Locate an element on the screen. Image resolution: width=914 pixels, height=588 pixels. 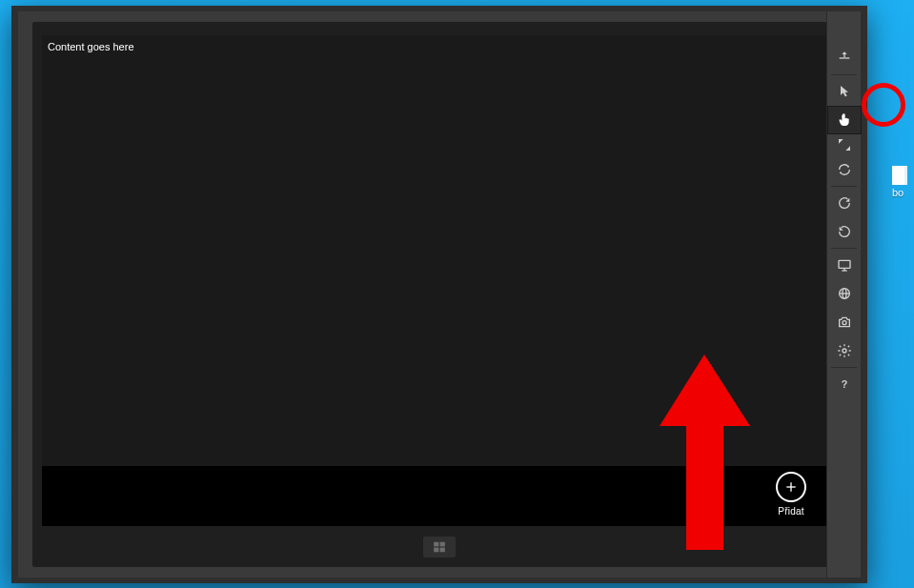
app-bar: Přidat is located at coordinates (439, 496).